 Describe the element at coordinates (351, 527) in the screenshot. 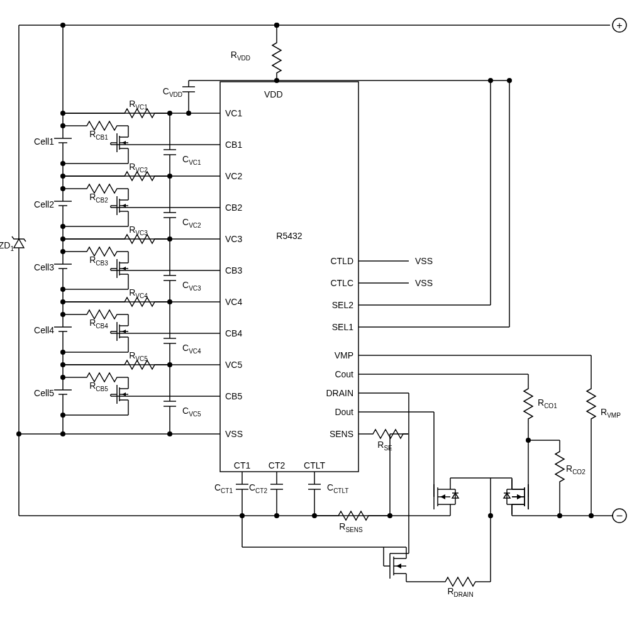

I see `svg-text: RSENS` at that location.